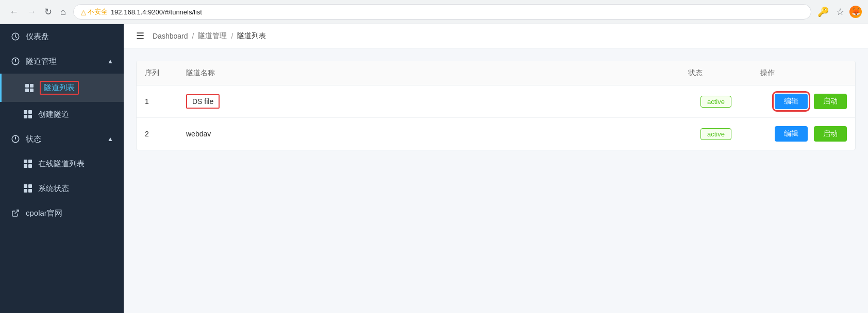 The height and width of the screenshot is (313, 868). I want to click on grid-icon-tunnel-list, so click(29, 88).